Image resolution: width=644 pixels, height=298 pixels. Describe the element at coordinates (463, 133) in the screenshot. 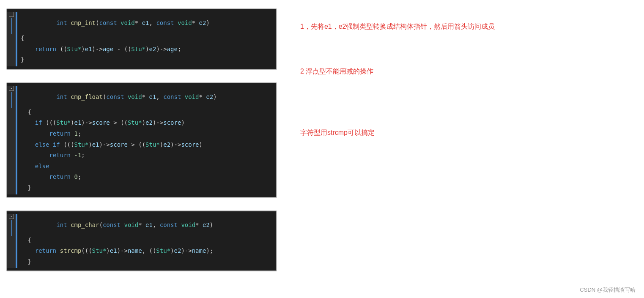

I see `annotation-text-3: 字符型用strcmp可以搞定` at that location.